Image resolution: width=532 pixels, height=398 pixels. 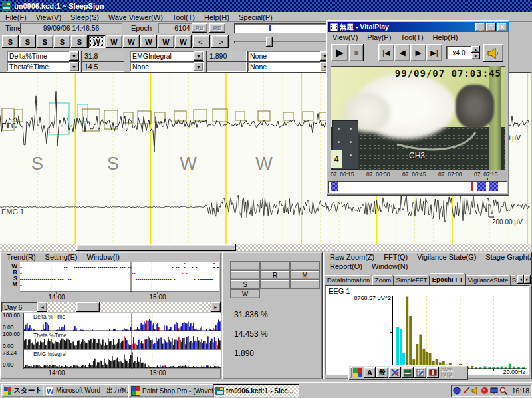 I want to click on minimize-button: _, so click(x=480, y=27).